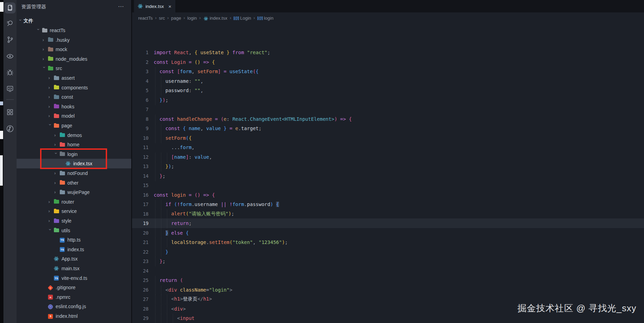 This screenshot has height=323, width=644. I want to click on code-line-8: 8 const handleChange = (e: React.ChangeE…, so click(388, 119).